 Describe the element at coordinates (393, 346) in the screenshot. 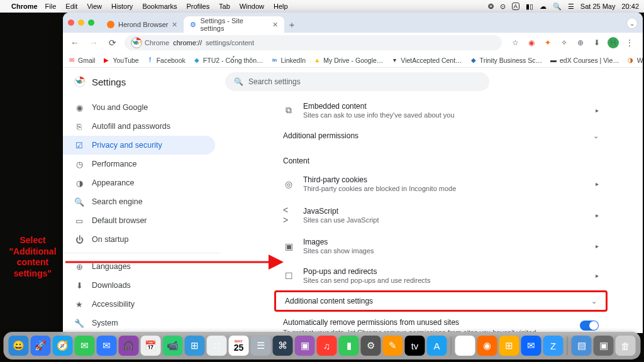

I see `dock-app-17: ✎` at that location.